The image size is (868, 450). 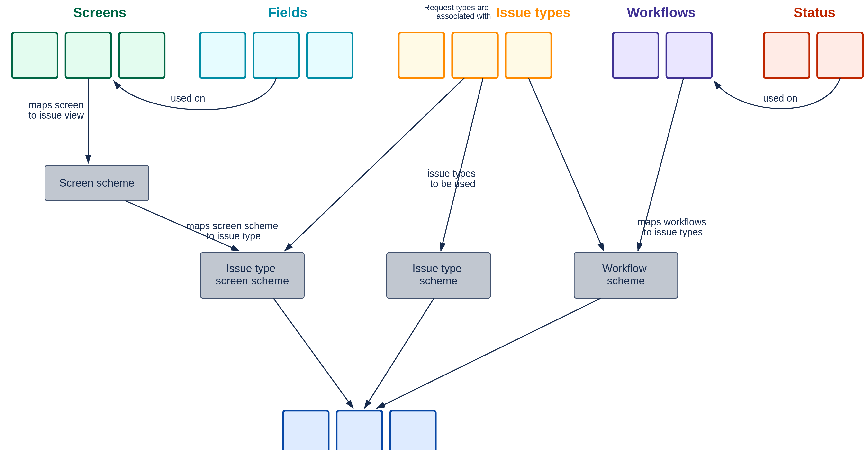 What do you see at coordinates (313, 353) in the screenshot?
I see `edge-itscreenscheme-to-projects` at bounding box center [313, 353].